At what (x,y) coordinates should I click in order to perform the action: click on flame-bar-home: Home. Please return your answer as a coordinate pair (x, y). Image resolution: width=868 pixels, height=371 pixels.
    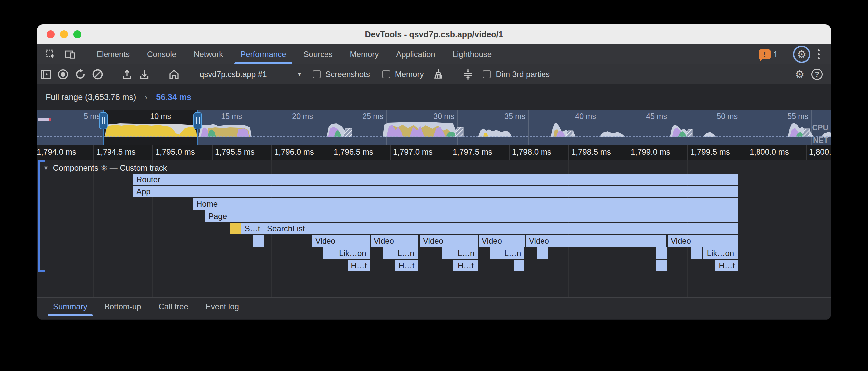
    Looking at the image, I should click on (466, 204).